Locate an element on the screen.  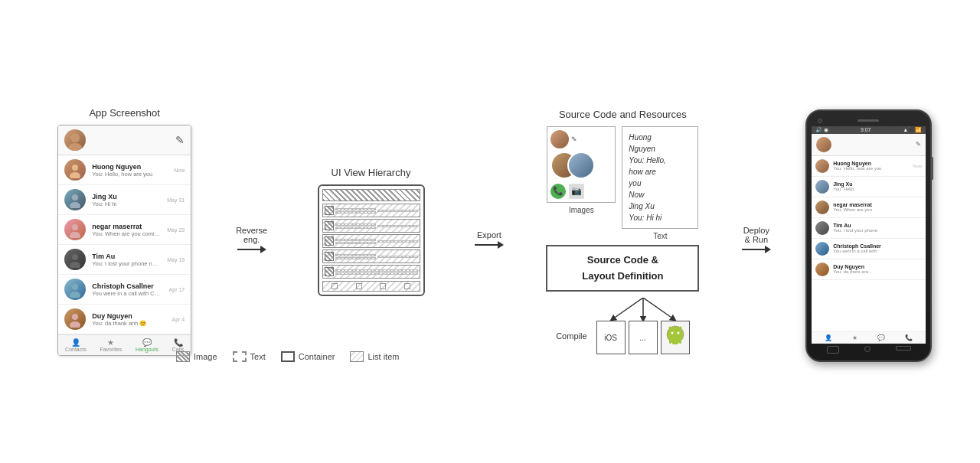
android-icon is located at coordinates (675, 337).